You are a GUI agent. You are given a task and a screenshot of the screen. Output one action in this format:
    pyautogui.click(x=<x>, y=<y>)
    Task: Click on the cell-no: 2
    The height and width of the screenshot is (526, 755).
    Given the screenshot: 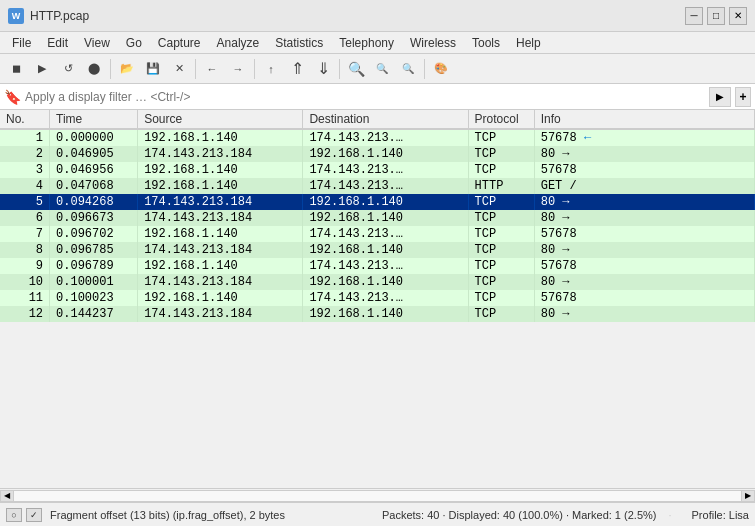 What is the action you would take?
    pyautogui.click(x=25, y=154)
    